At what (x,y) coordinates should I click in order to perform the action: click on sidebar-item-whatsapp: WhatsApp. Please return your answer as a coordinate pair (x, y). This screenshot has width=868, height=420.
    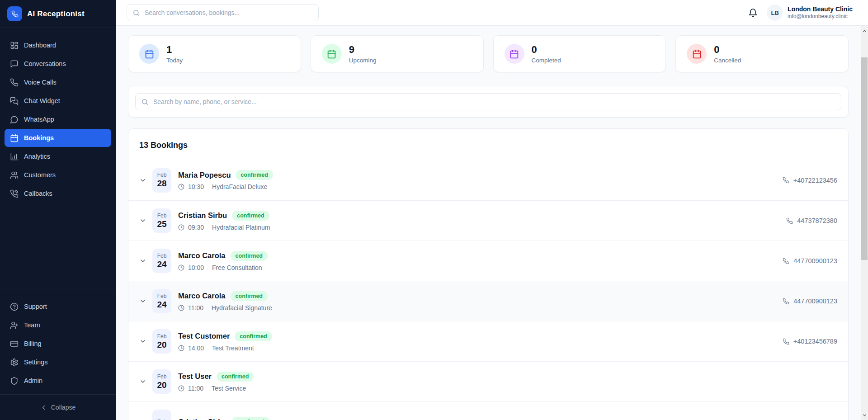
    Looking at the image, I should click on (58, 119).